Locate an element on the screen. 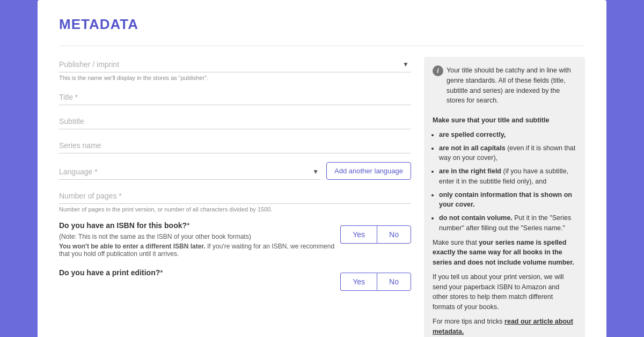  series-input-wrapper is located at coordinates (235, 146).